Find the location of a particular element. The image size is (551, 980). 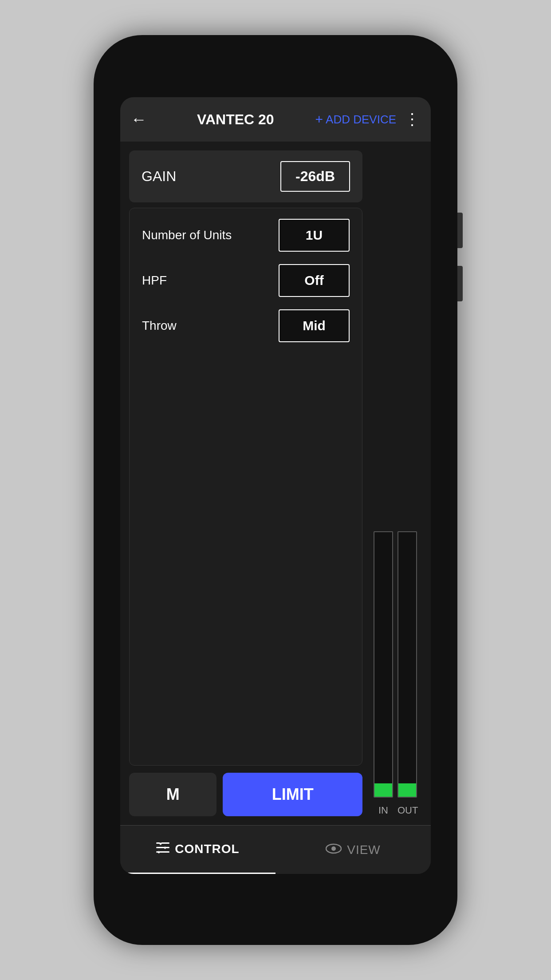

action-row: M LIMIT is located at coordinates (246, 794).